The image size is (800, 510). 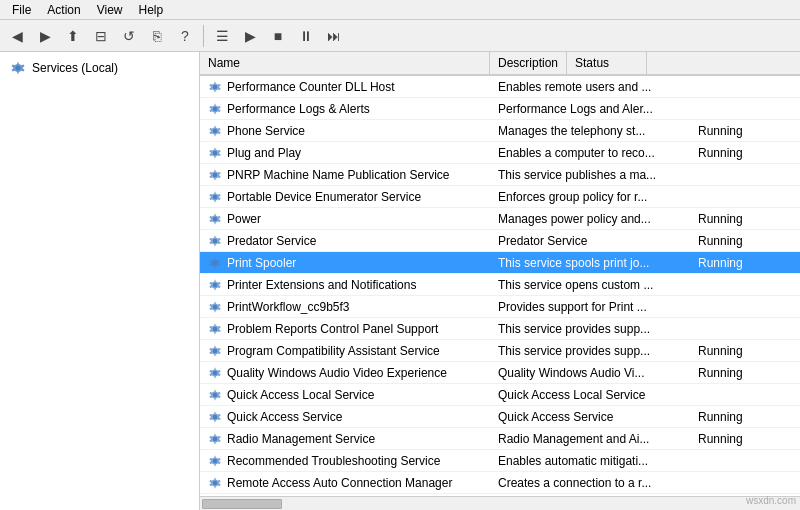 What do you see at coordinates (17, 36) in the screenshot?
I see `back-btn: ◀` at bounding box center [17, 36].